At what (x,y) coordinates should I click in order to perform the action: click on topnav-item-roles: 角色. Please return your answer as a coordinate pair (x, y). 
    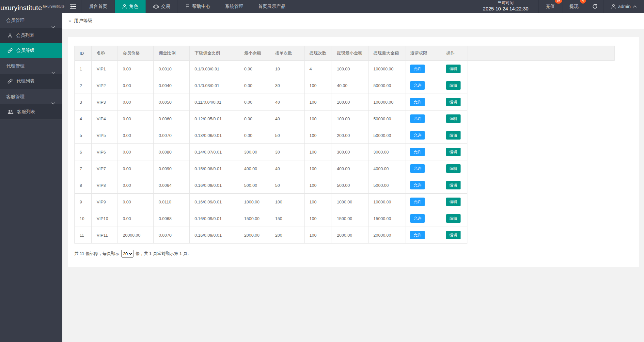
    Looking at the image, I should click on (130, 7).